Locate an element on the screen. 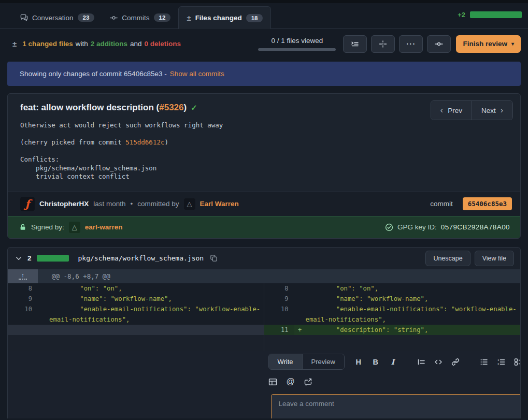  numbered-list-icon: 12 is located at coordinates (501, 362).